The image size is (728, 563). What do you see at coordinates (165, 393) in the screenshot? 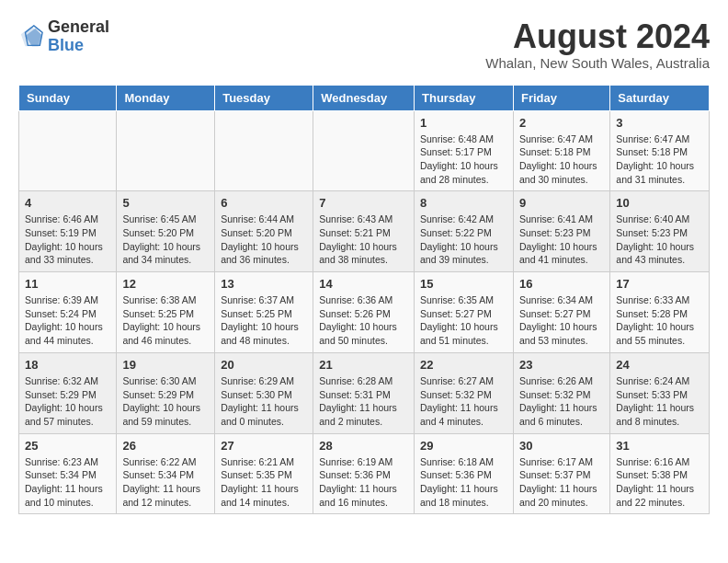
I see `calendar-cell: 19Sunrise: 6:30 AM Sunset: 5:29 PM Dayli…` at bounding box center [165, 393].